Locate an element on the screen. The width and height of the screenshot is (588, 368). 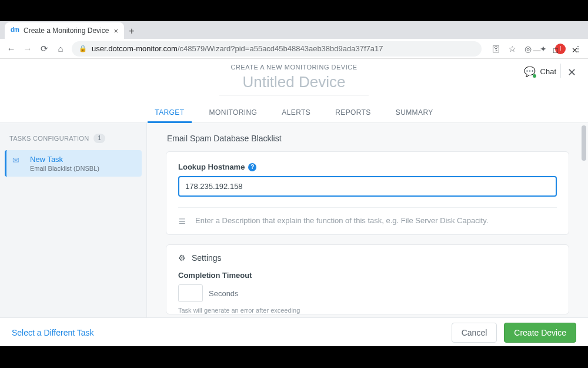
key-icon: ⚿ is located at coordinates (496, 49).